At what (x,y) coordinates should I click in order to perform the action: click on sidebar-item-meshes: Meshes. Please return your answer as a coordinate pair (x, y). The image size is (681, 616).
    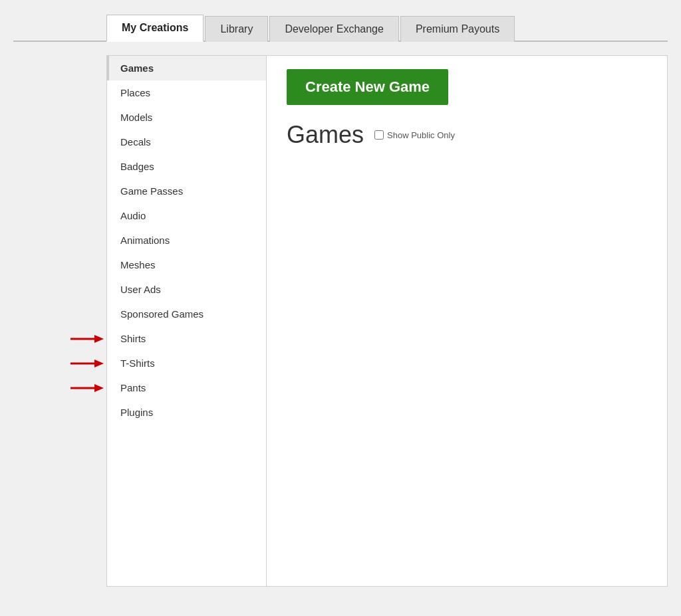
    Looking at the image, I should click on (186, 264).